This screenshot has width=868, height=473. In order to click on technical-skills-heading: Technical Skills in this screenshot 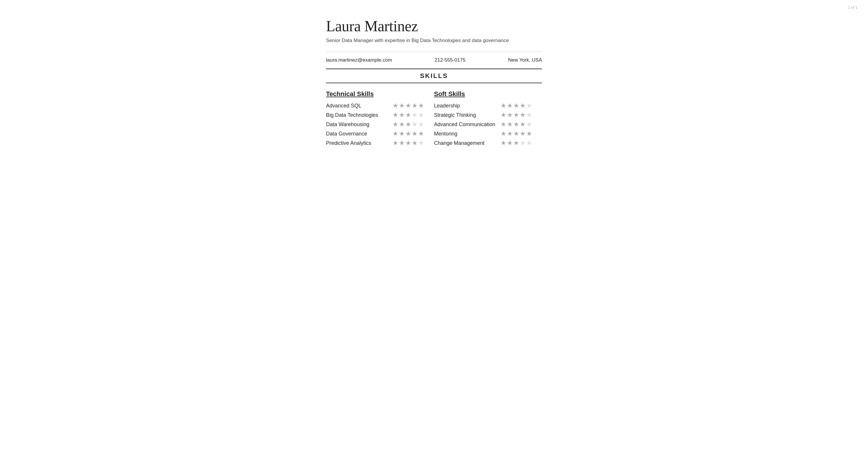, I will do `click(380, 94)`.